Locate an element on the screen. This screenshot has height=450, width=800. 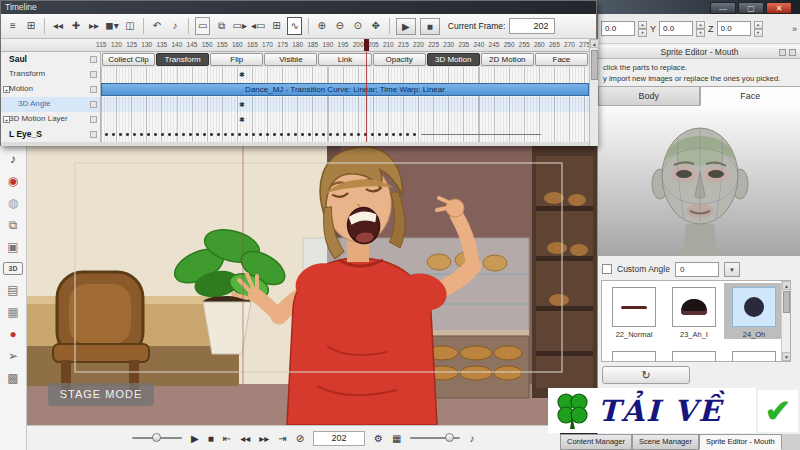
track-label: +Motion is located at coordinates (51, 90).